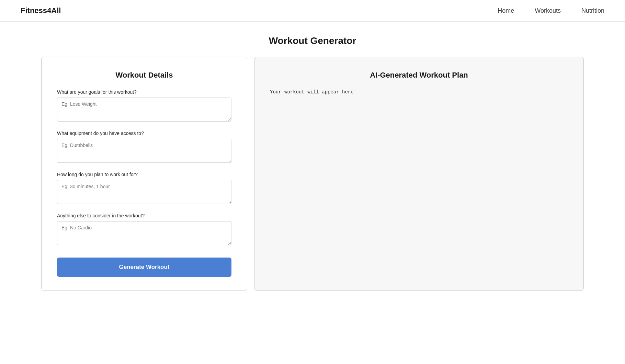 Image resolution: width=625 pixels, height=364 pixels. Describe the element at coordinates (144, 147) in the screenshot. I see `equipment-field-group: What equipment do you have access to?` at that location.